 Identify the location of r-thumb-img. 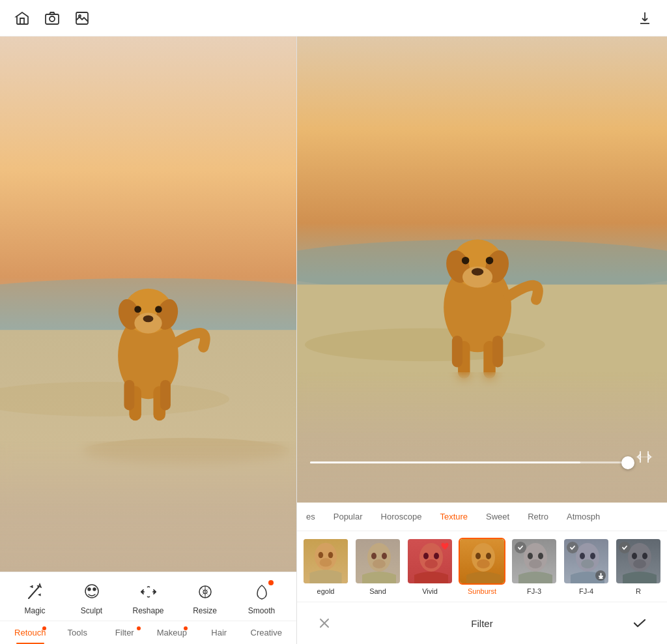
(638, 561).